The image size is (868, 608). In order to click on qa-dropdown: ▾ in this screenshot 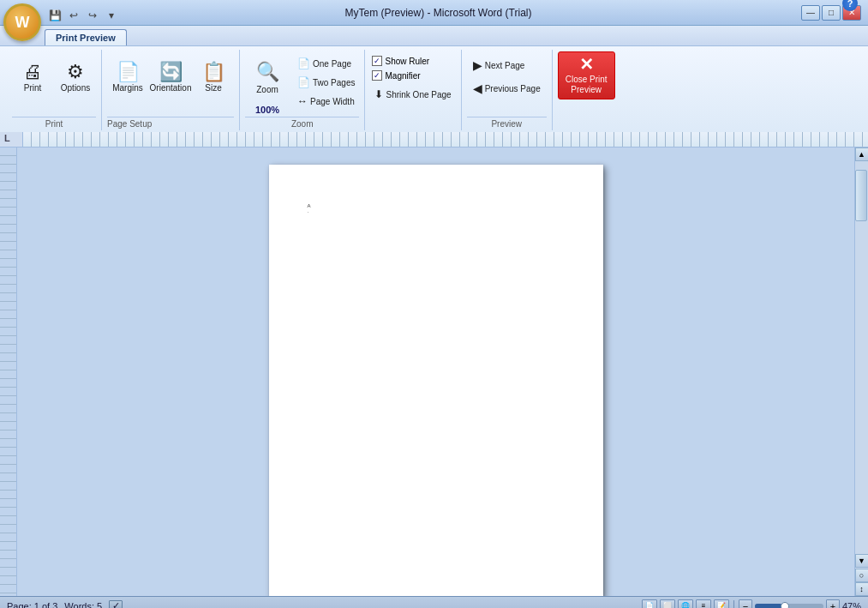, I will do `click(111, 15)`.